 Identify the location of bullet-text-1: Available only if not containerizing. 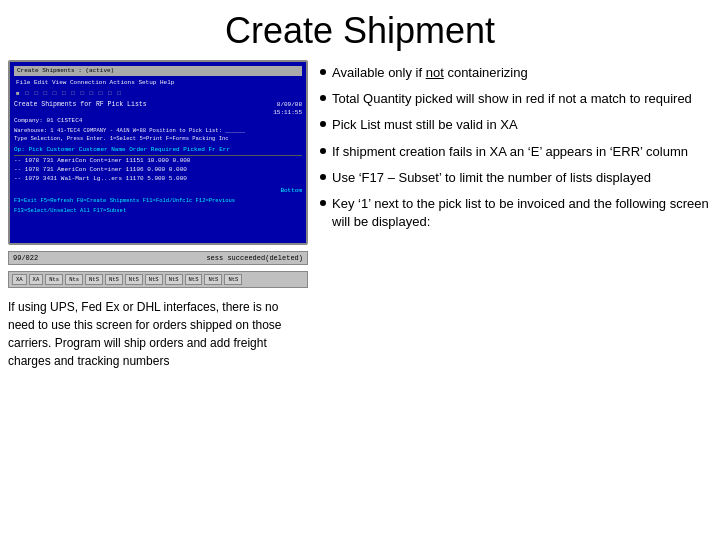
(430, 73).